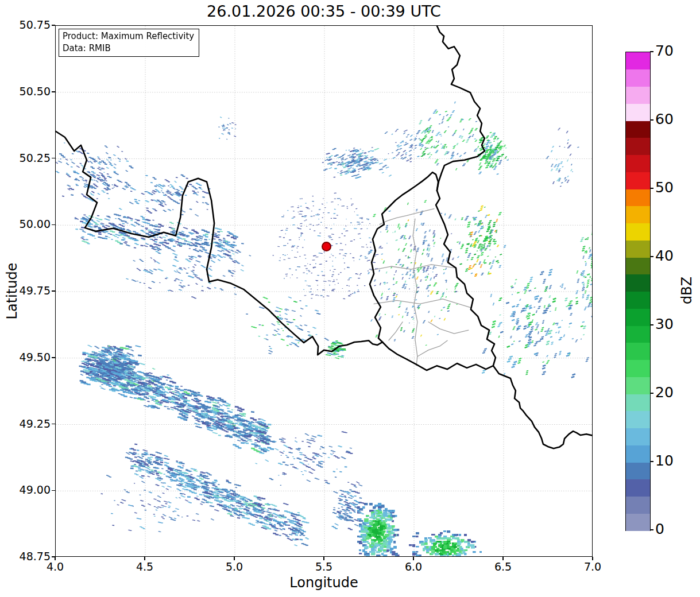 The width and height of the screenshot is (700, 597). Describe the element at coordinates (664, 324) in the screenshot. I see `colorbar-tick-label: 30` at that location.